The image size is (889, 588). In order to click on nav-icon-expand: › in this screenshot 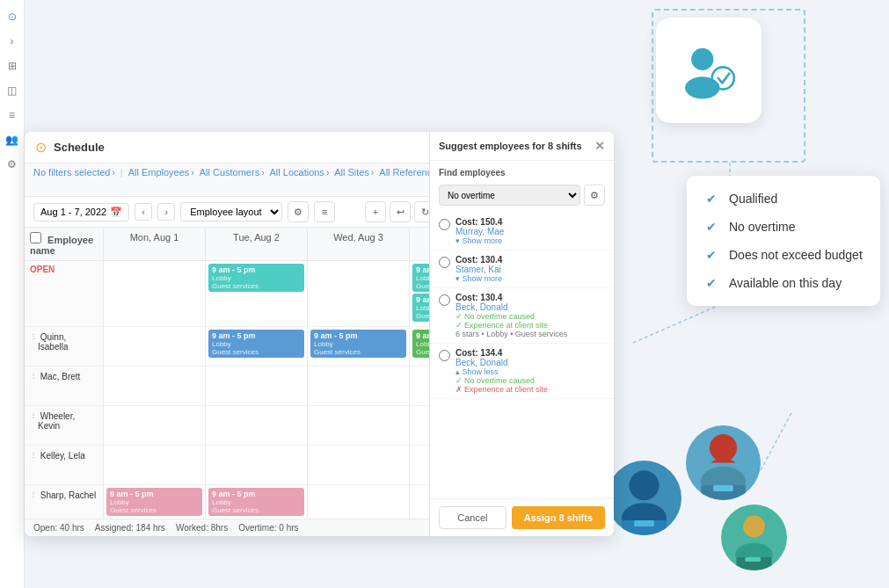, I will do `click(12, 41)`.